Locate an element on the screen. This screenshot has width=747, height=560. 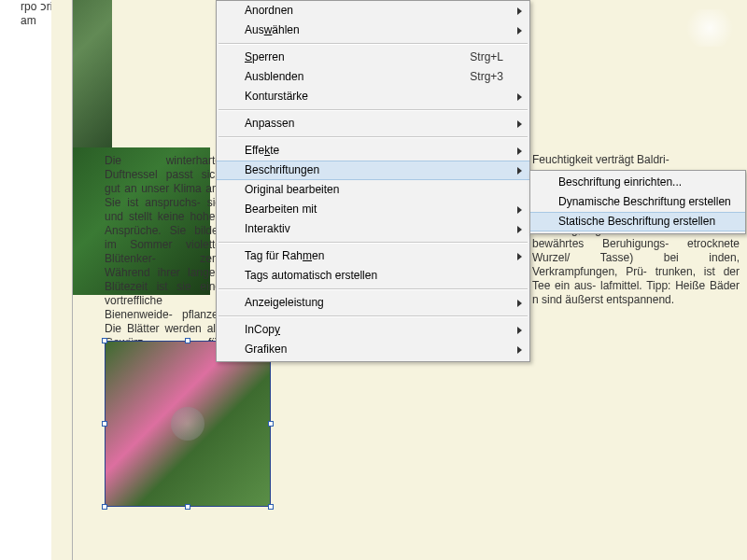
menu-label: Dynamische Beschriftung erstellen is located at coordinates (644, 202).